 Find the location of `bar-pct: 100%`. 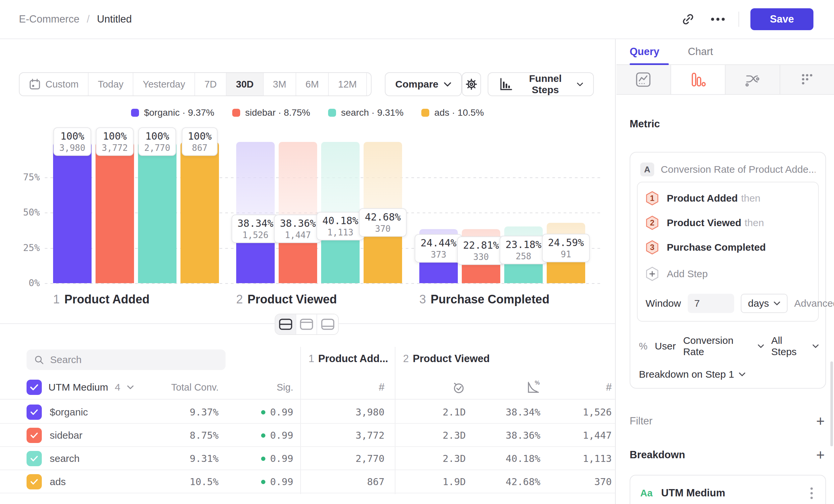

bar-pct: 100% is located at coordinates (157, 136).